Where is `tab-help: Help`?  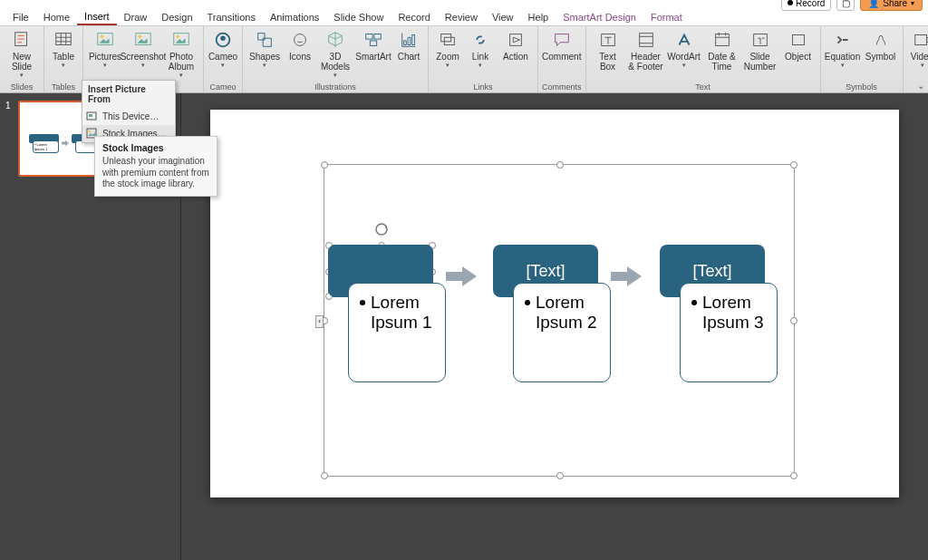 tab-help: Help is located at coordinates (538, 17).